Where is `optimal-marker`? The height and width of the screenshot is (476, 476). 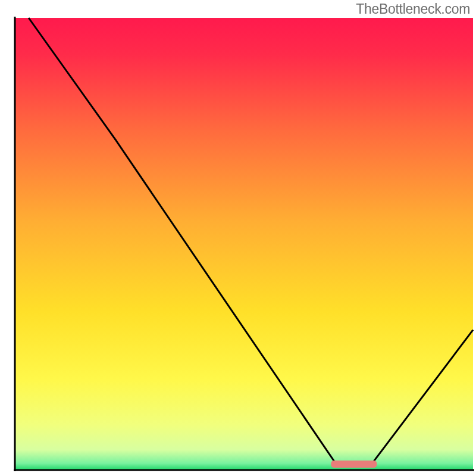
optimal-marker is located at coordinates (353, 464).